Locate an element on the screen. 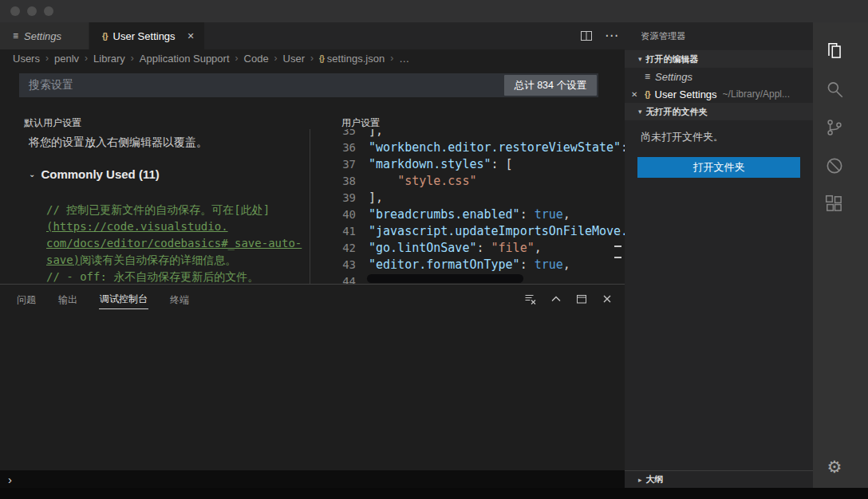 The image size is (868, 499). open-editor-item: ✕{}User Settings~/Library/Appl... is located at coordinates (719, 94).